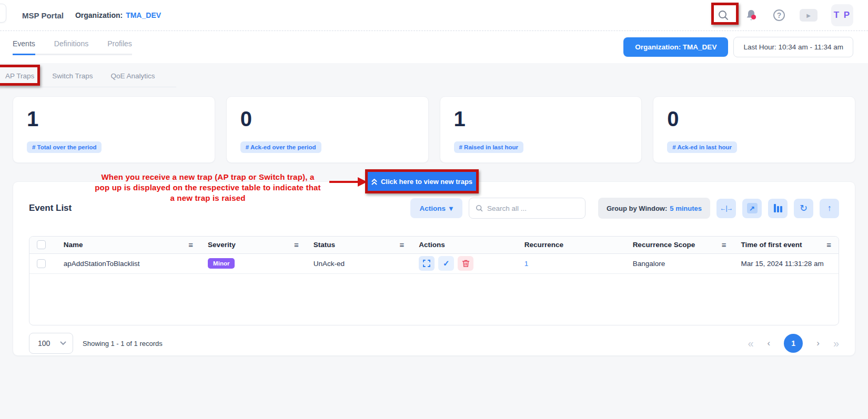  I want to click on annotation-line: a new trap is raised, so click(208, 198).